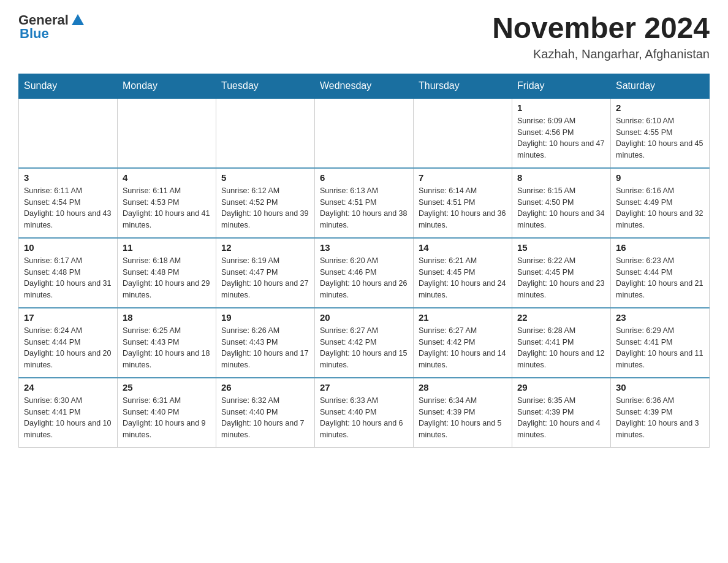 This screenshot has width=728, height=563. Describe the element at coordinates (68, 418) in the screenshot. I see `day-info: Sunrise: 6:30 AMSunset: 4:41 PMDaylight:…` at that location.